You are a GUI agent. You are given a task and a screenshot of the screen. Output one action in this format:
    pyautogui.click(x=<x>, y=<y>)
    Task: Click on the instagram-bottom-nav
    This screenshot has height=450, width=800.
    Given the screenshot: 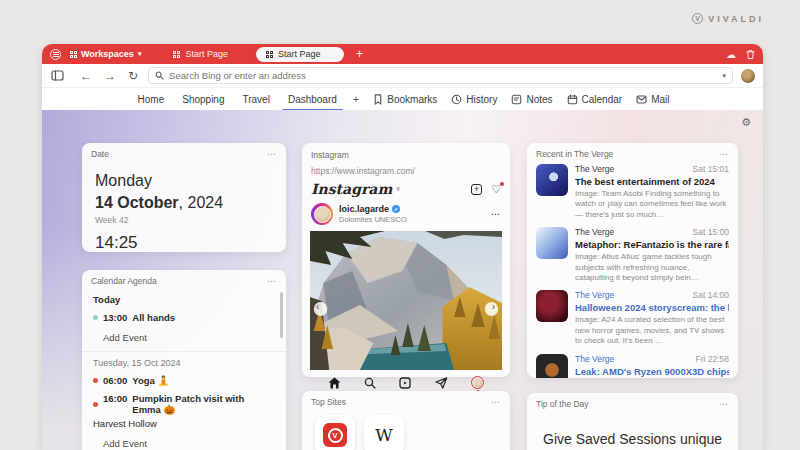 What is the action you would take?
    pyautogui.click(x=406, y=380)
    